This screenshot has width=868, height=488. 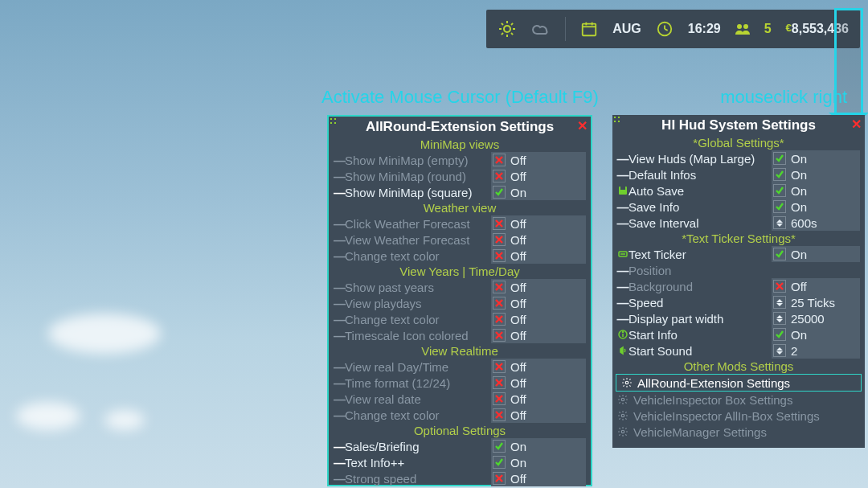 What do you see at coordinates (739, 416) in the screenshot?
I see `mod-link: VehicleInspector AllIn-Box Settings` at bounding box center [739, 416].